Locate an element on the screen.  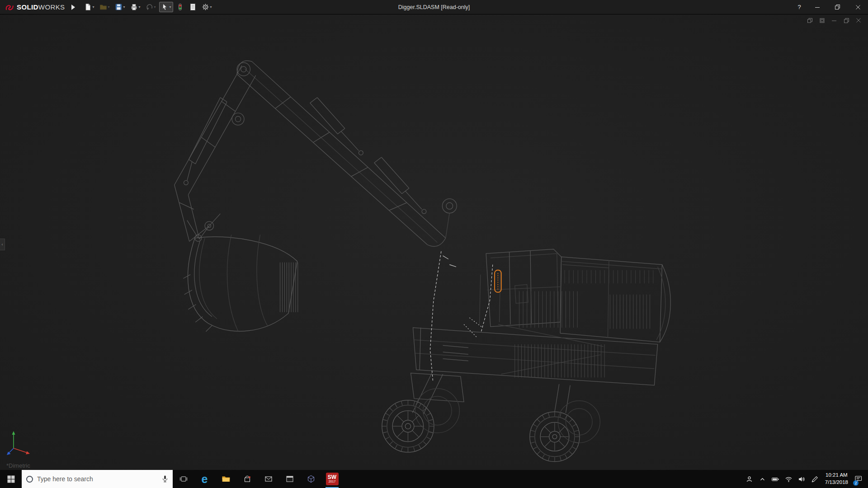
notification-badge: 2 is located at coordinates (856, 483).